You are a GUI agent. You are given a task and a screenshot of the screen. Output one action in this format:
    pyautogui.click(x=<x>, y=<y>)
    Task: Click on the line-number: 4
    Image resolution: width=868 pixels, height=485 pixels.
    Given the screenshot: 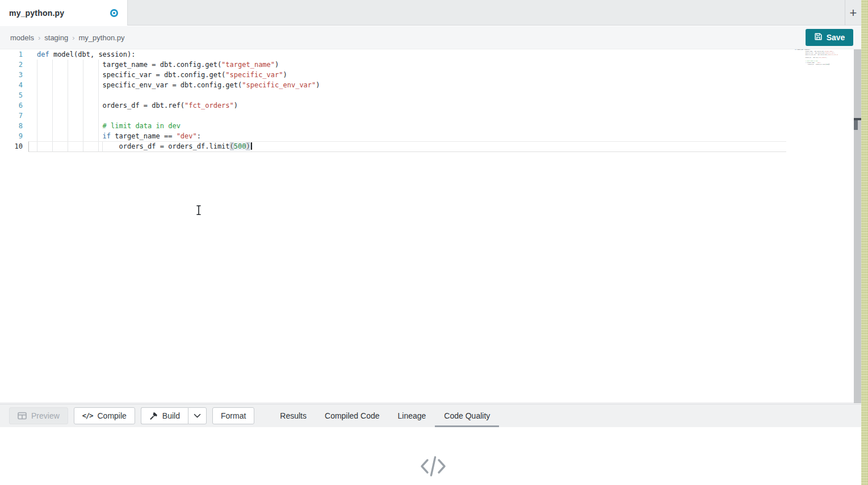 What is the action you would take?
    pyautogui.click(x=11, y=85)
    